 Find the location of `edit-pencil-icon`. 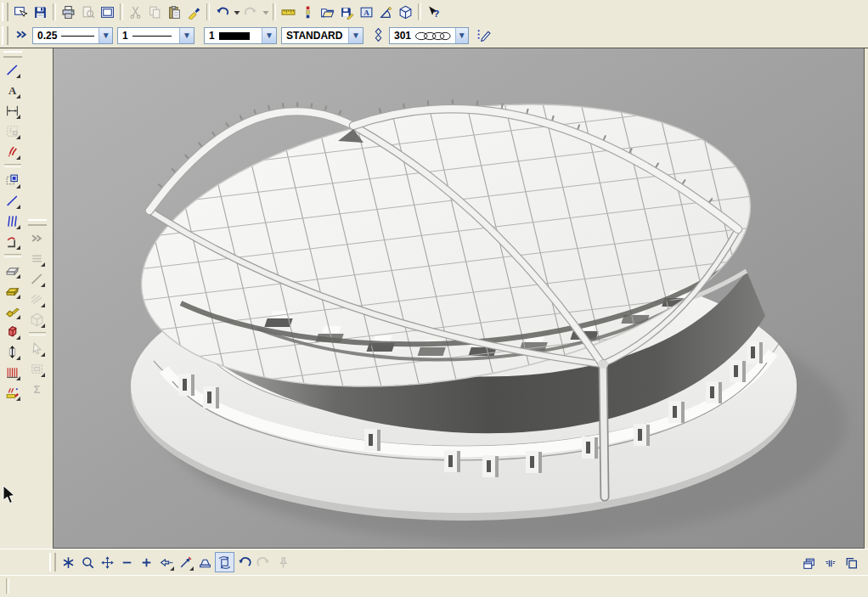

edit-pencil-icon is located at coordinates (484, 36).